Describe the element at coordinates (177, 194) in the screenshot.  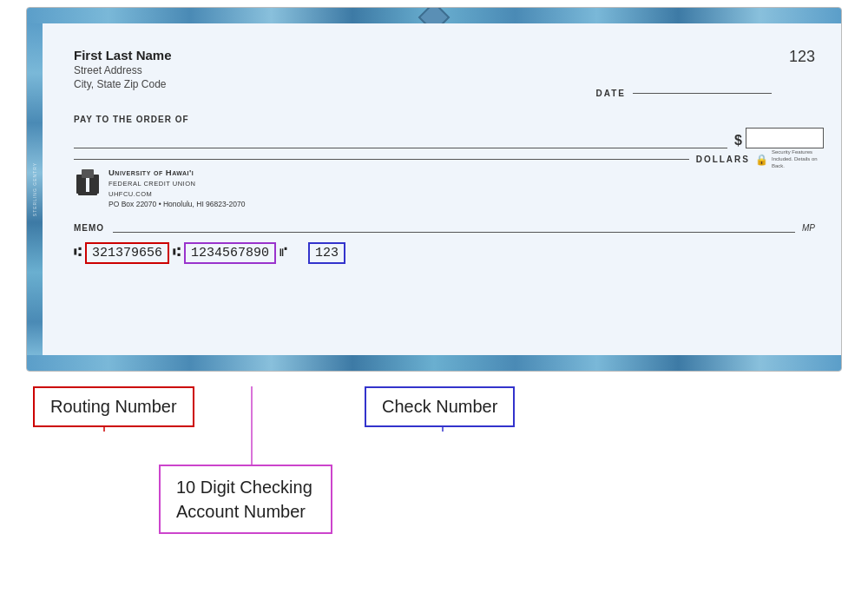
I see `bank-sub2: UHFCU.COM` at that location.